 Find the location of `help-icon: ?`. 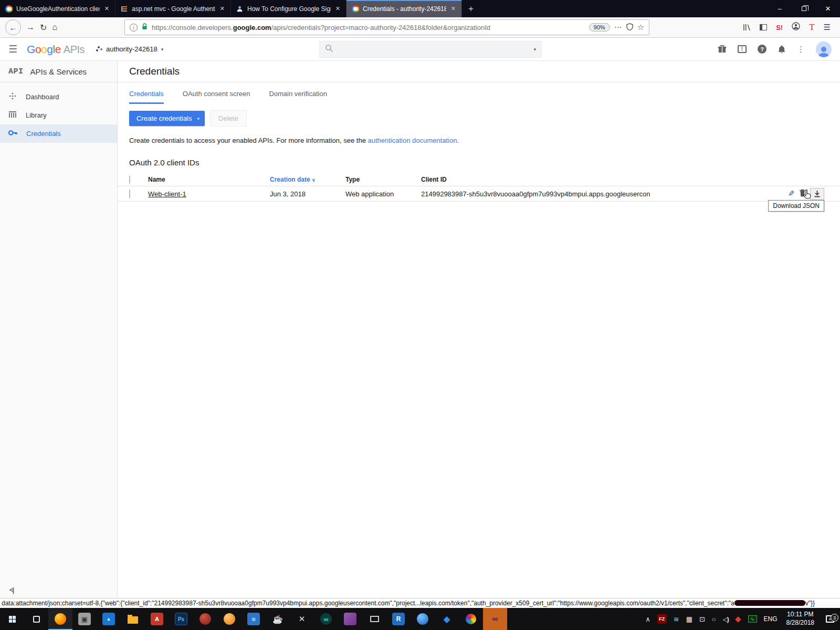

help-icon: ? is located at coordinates (762, 49).